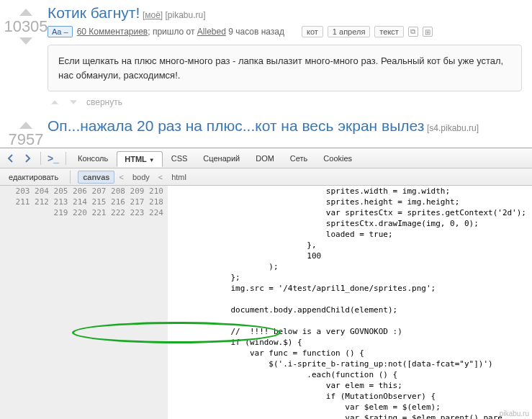 The image size is (532, 419). Describe the element at coordinates (299, 158) in the screenshot. I see `tab-net: Сеть` at that location.